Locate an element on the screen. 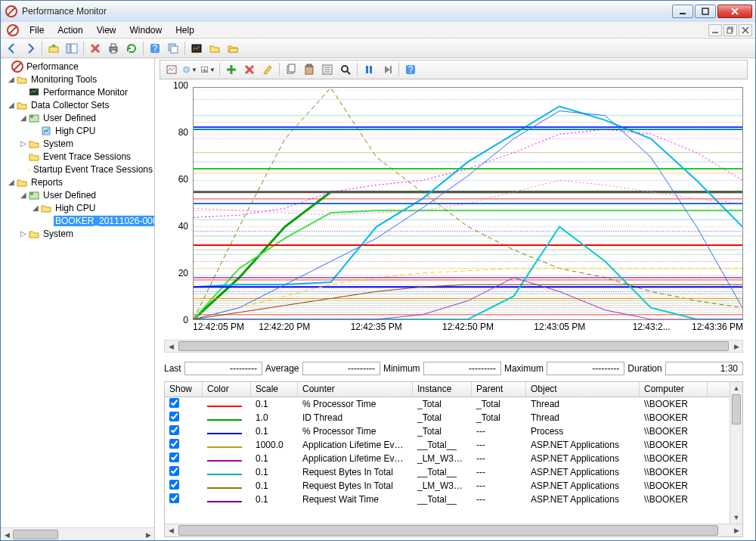 Image resolution: width=756 pixels, height=541 pixels. back-button is located at coordinates (12, 48).